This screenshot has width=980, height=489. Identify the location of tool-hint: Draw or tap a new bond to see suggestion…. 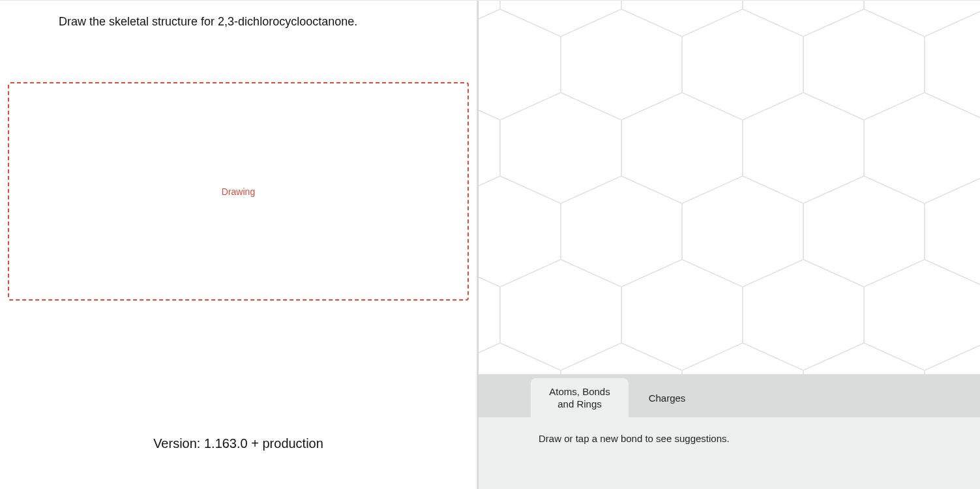
(729, 430).